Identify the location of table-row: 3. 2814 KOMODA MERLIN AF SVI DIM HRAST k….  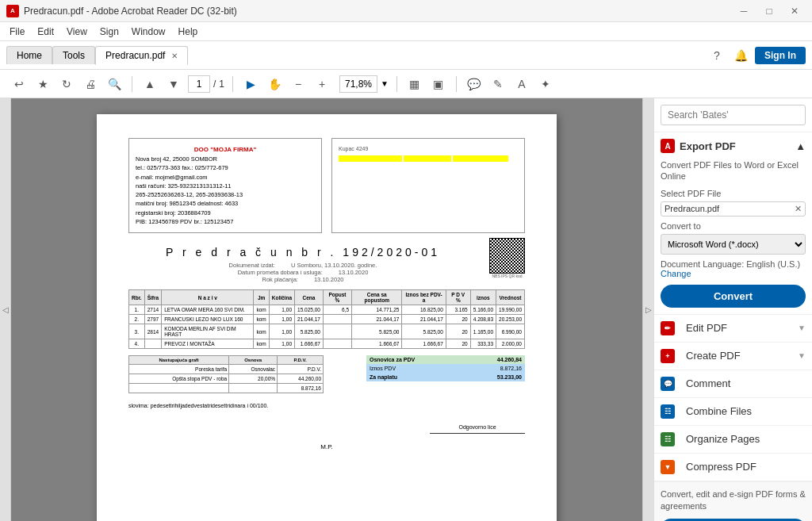
(327, 331).